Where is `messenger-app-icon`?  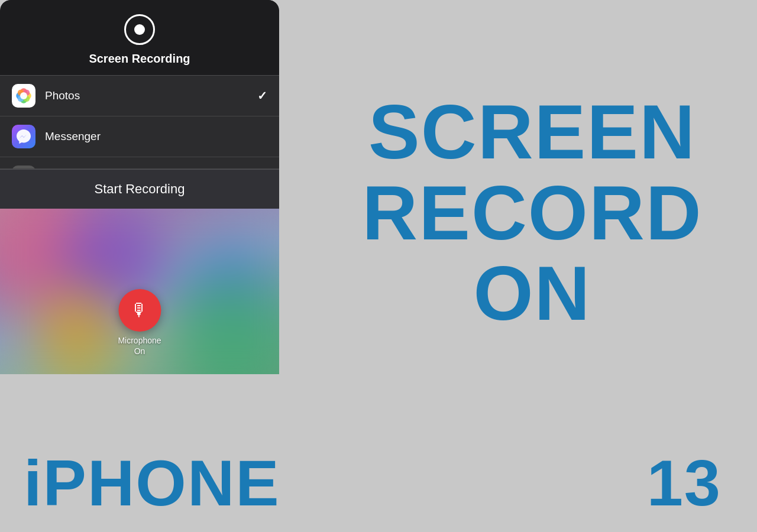 messenger-app-icon is located at coordinates (24, 137).